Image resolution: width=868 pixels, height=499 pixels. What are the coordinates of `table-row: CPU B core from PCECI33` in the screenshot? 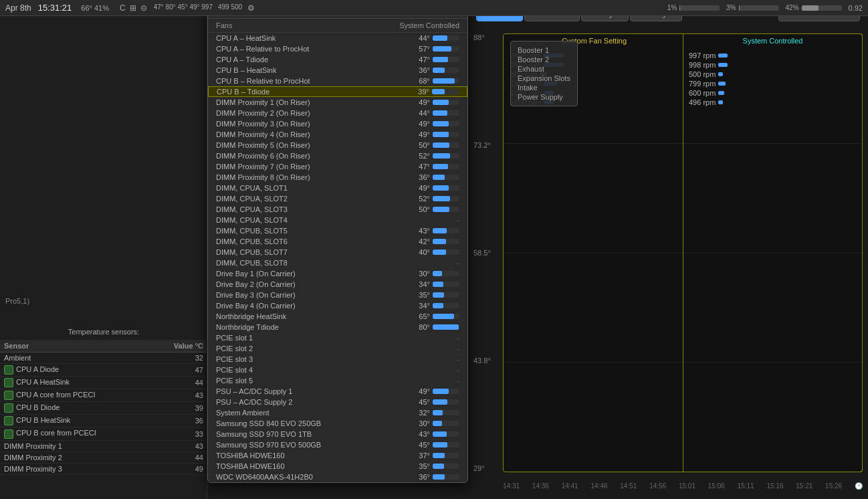 It's located at (104, 433).